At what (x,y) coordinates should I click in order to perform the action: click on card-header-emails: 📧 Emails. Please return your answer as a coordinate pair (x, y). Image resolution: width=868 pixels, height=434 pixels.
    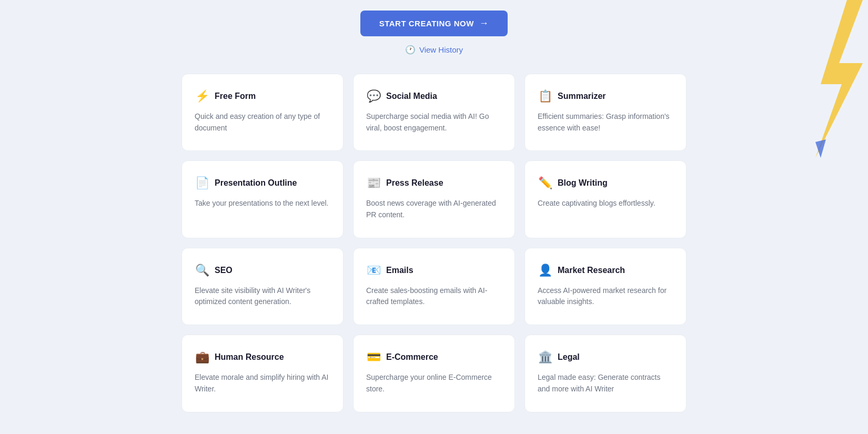
    Looking at the image, I should click on (434, 270).